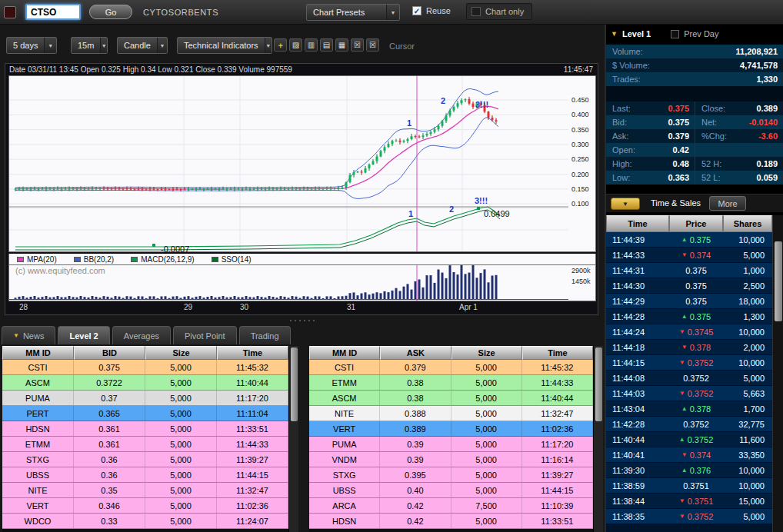 The height and width of the screenshot is (532, 783). Describe the element at coordinates (145, 506) in the screenshot. I see `level2-row: VERT 0.346 5,000 11:02:36` at that location.